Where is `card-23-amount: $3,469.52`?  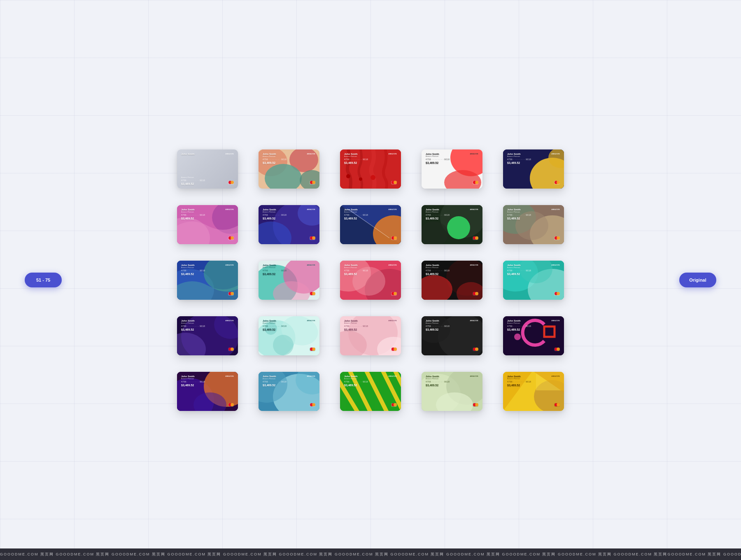
card-23-amount: $3,469.52 is located at coordinates (370, 385).